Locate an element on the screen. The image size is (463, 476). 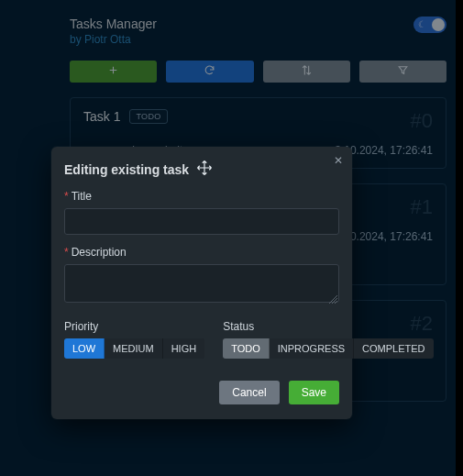
moon-icon: ☾ is located at coordinates (422, 24).